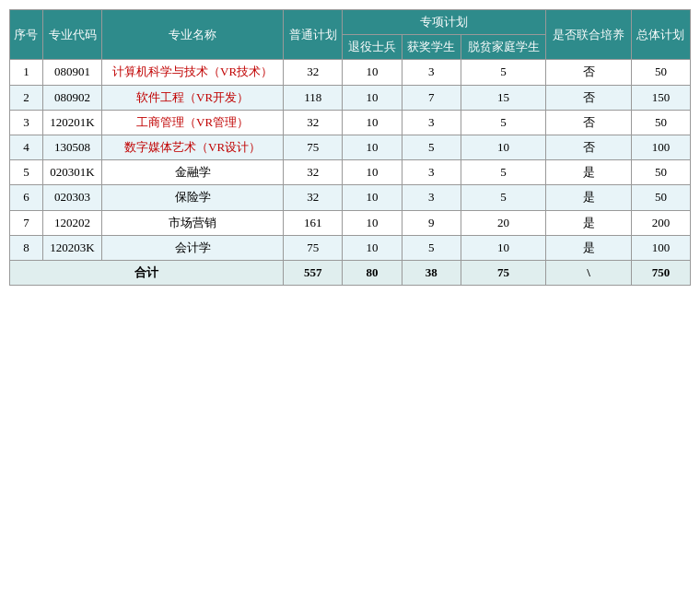  What do you see at coordinates (444, 22) in the screenshot?
I see `col-special-plan: 专项计划` at bounding box center [444, 22].